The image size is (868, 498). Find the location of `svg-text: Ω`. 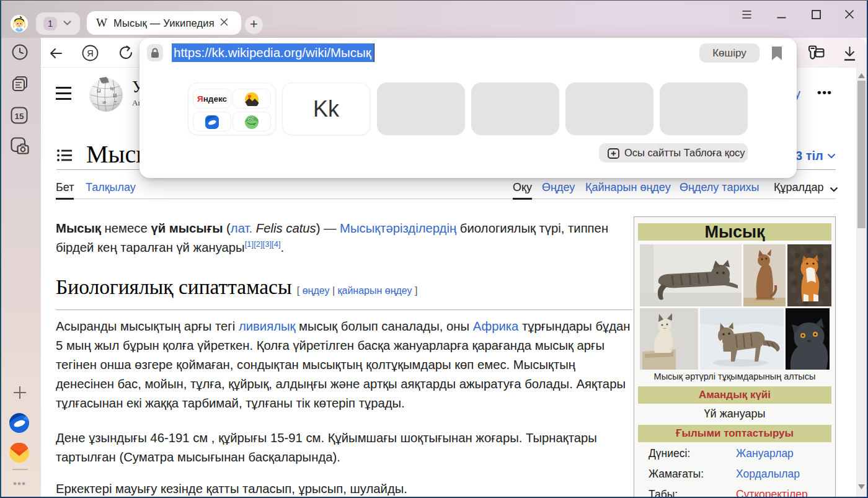

svg-text: Ω is located at coordinates (99, 91).